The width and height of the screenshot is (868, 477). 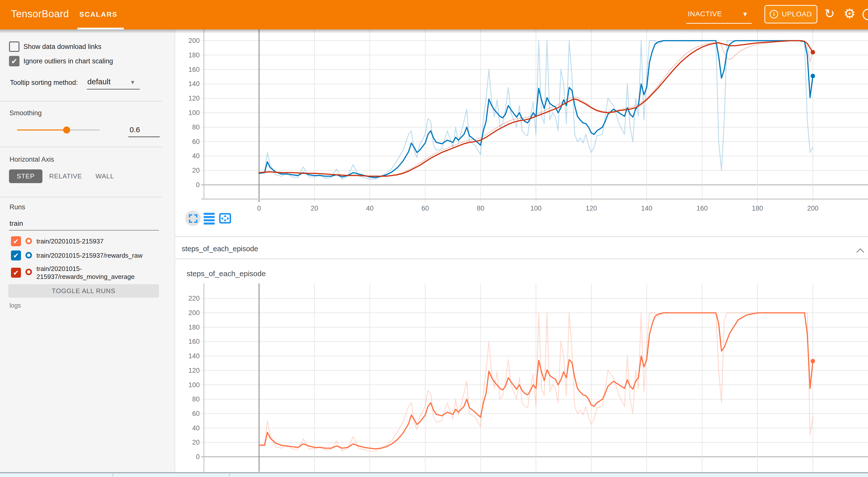 I want to click on run-row: ✔ train/20201015-215937, so click(x=87, y=242).